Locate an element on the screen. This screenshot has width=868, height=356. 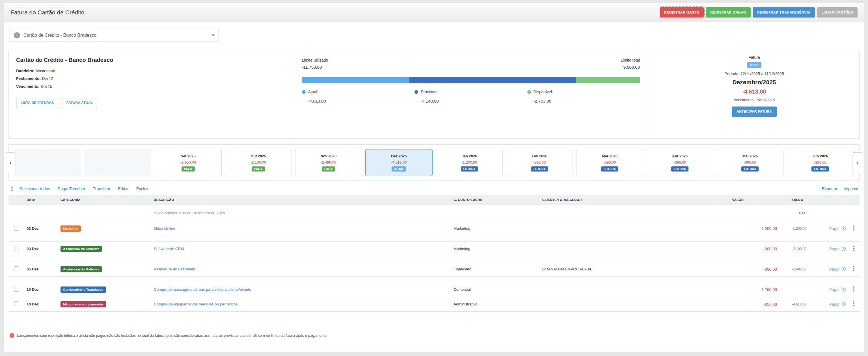
registrar-ganho-button: REGISTRAR GANHO is located at coordinates (728, 12).